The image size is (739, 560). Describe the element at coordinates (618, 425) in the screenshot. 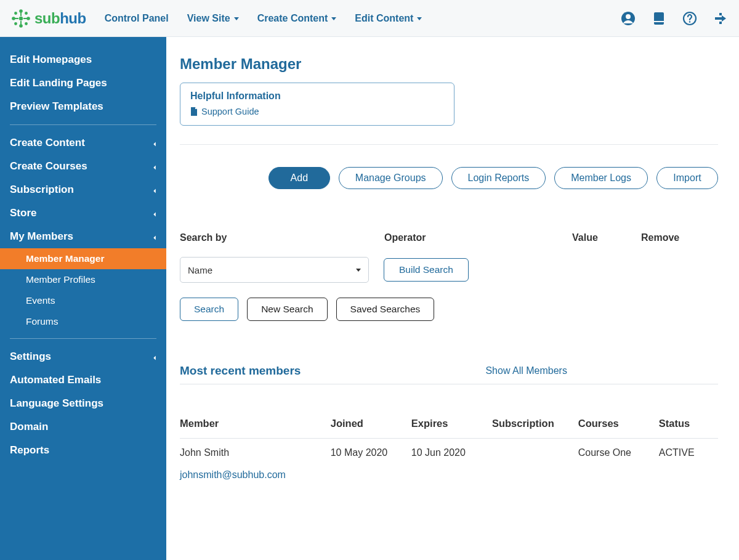

I see `col-courses: Courses` at that location.